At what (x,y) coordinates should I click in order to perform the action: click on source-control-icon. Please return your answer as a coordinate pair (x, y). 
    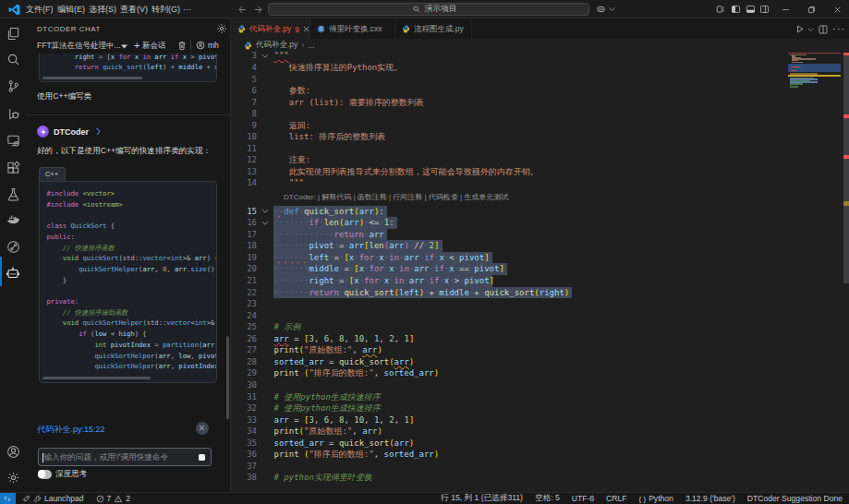
    Looking at the image, I should click on (13, 86).